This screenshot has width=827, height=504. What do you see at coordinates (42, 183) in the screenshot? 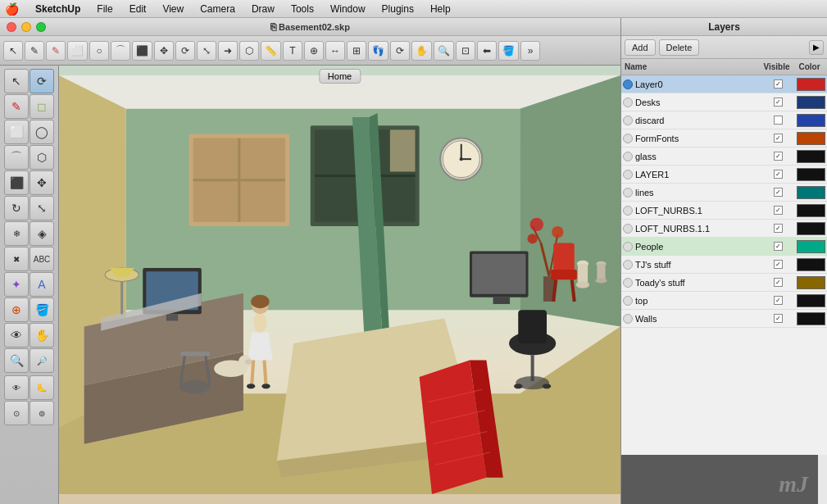
I see `tool-move: ✥` at bounding box center [42, 183].